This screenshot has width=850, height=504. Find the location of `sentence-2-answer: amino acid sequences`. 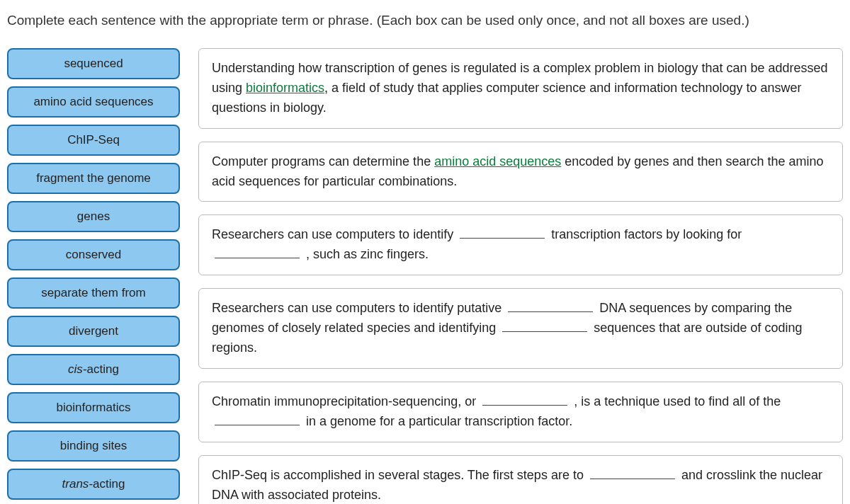

sentence-2-answer: amino acid sequences is located at coordinates (497, 161).